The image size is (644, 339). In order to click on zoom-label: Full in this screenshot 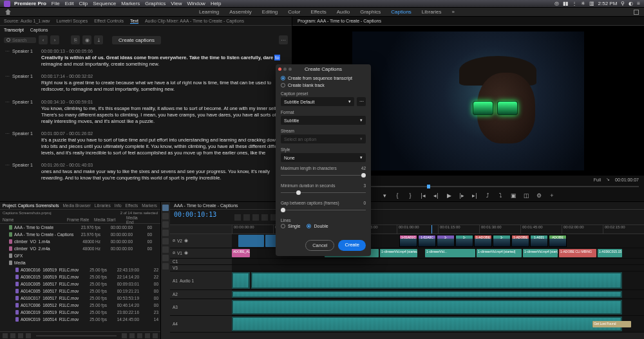, I will do `click(598, 180)`.